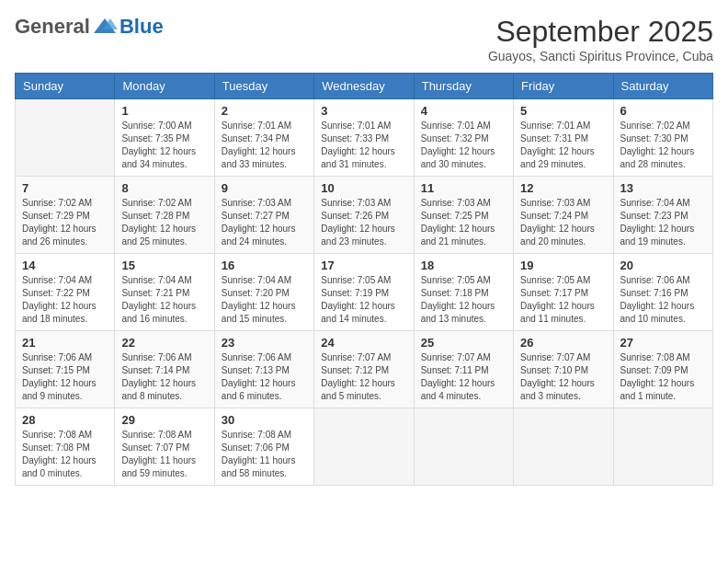  I want to click on weekday-header-row: SundayMondayTuesdayWednesdayThursdayFrid…, so click(364, 86).